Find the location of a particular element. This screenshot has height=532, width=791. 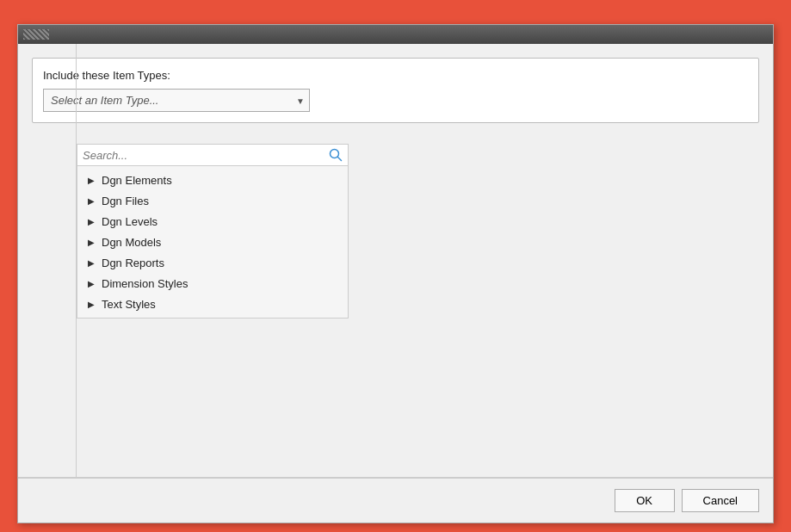

tree-item-label: Dgn Files is located at coordinates (126, 201).